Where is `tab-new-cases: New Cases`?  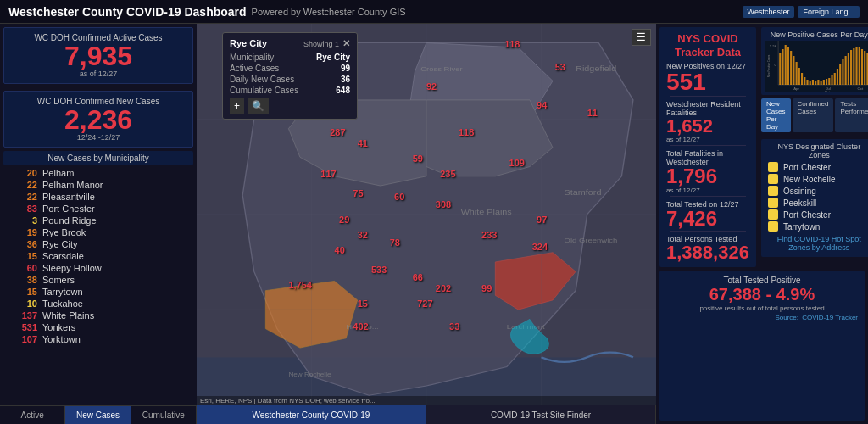
tab-new-cases: New Cases is located at coordinates (98, 416).